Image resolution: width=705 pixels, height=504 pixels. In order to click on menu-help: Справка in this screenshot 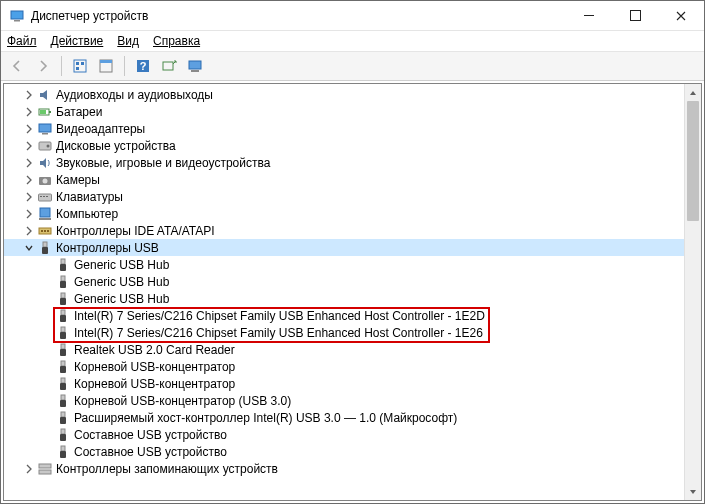, I will do `click(176, 41)`.